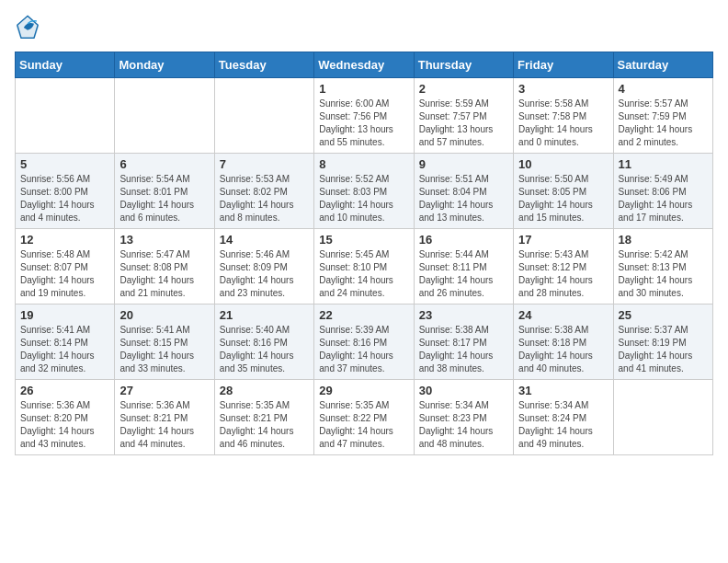 The height and width of the screenshot is (563, 728). I want to click on calendar-cell: 29Sunrise: 5:35 AMSunset: 8:22 PMDayligh…, so click(364, 418).